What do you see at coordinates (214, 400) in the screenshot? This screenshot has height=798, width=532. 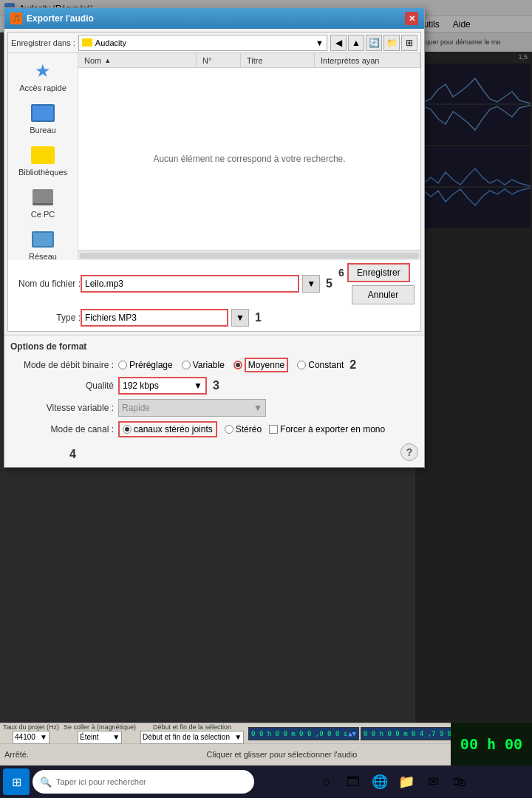 I see `format-options: Options de format Mode de débit binaire …` at bounding box center [214, 400].